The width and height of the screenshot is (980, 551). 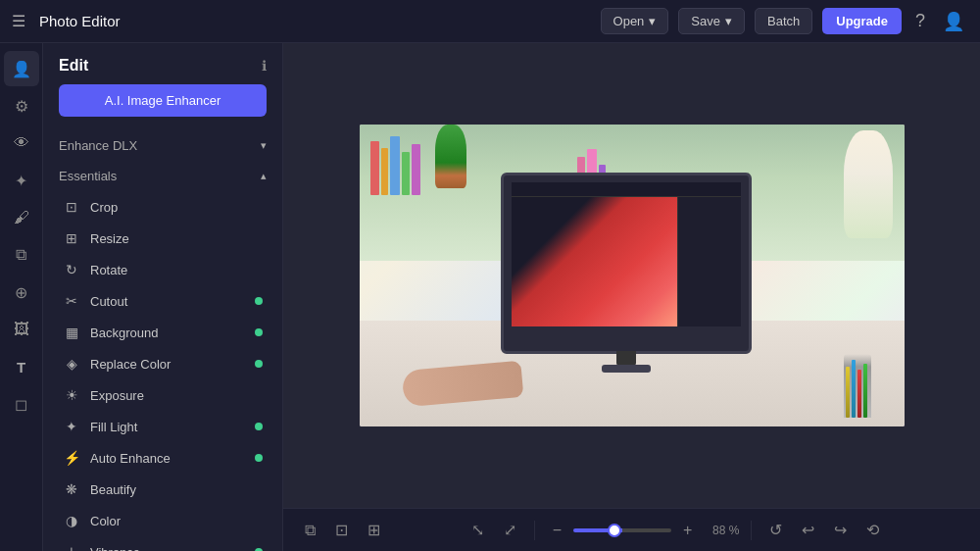 I want to click on grid-icon-btn: ⊞, so click(x=374, y=529).